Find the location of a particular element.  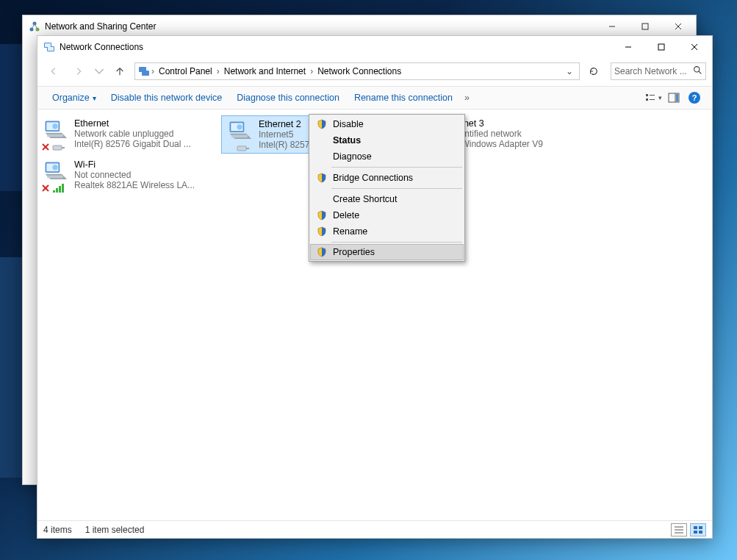

menu-item-label: Diagnose is located at coordinates (394, 157).